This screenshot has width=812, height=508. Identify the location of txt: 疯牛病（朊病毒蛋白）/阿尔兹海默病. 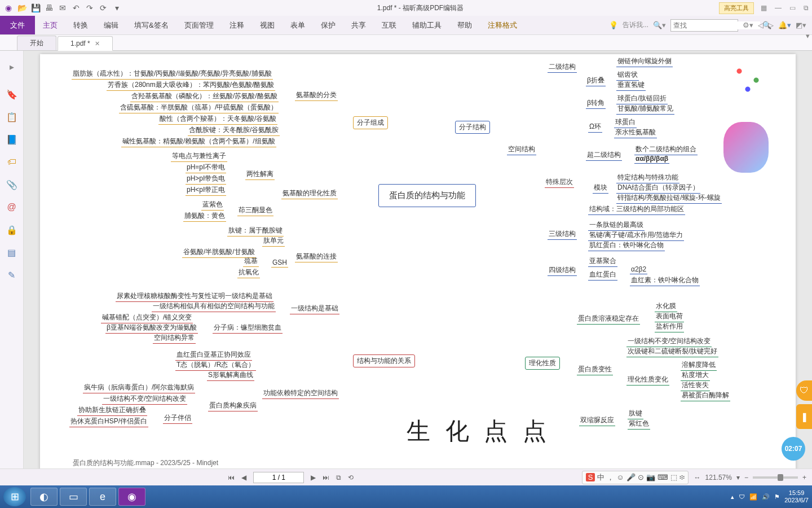
(139, 388).